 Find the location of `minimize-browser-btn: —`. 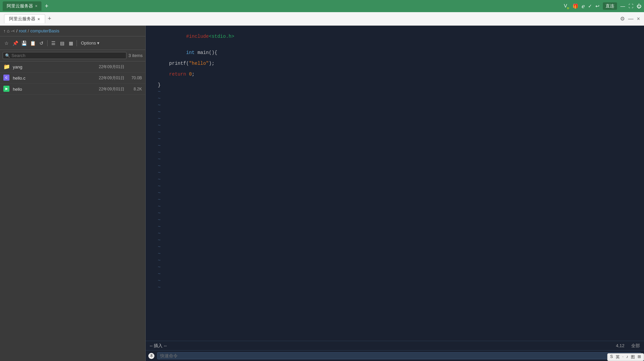

minimize-browser-btn: — is located at coordinates (623, 6).